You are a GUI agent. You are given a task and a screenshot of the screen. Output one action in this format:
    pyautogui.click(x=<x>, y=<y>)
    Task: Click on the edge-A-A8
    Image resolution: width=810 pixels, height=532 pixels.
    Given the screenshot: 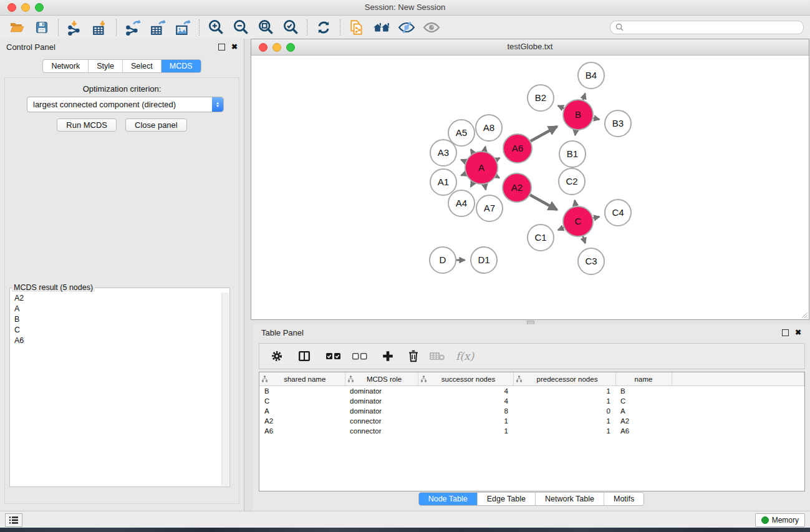 What is the action you would take?
    pyautogui.click(x=485, y=149)
    